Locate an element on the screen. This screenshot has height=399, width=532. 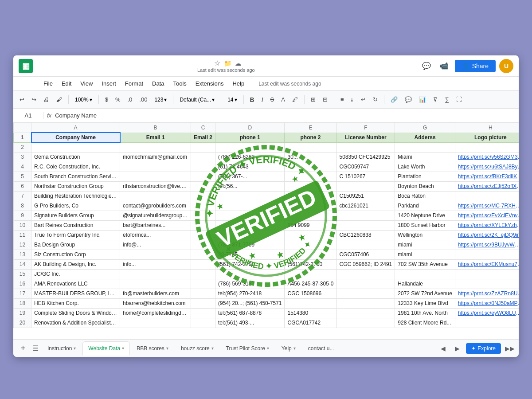
cell-r9-c3 is located at coordinates (250, 235).